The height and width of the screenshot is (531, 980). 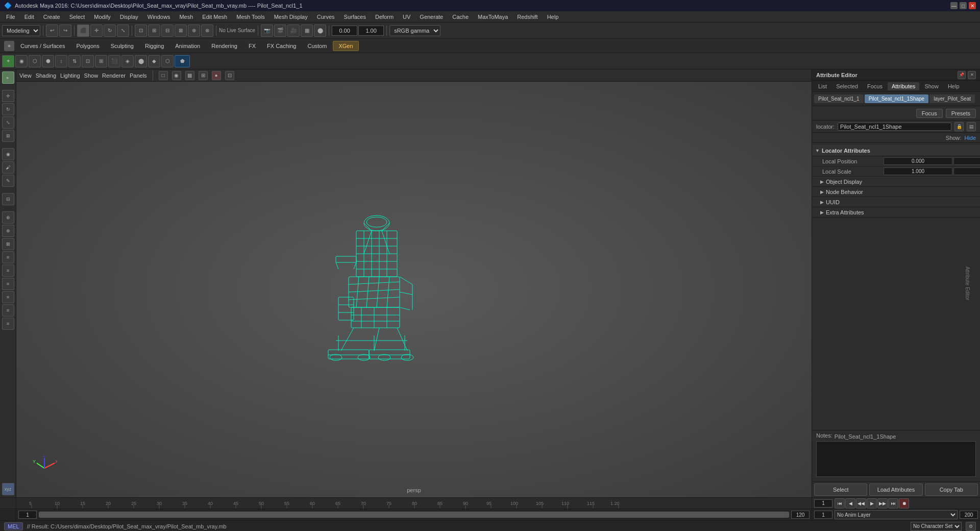 I want to click on tool-c: ⊠, so click(x=8, y=244).